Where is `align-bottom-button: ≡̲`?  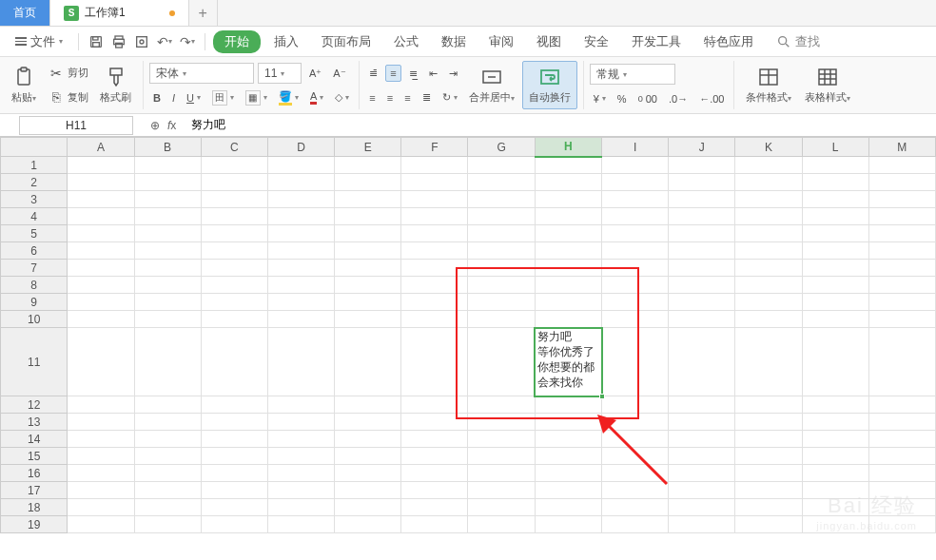 align-bottom-button: ≡̲ is located at coordinates (413, 74).